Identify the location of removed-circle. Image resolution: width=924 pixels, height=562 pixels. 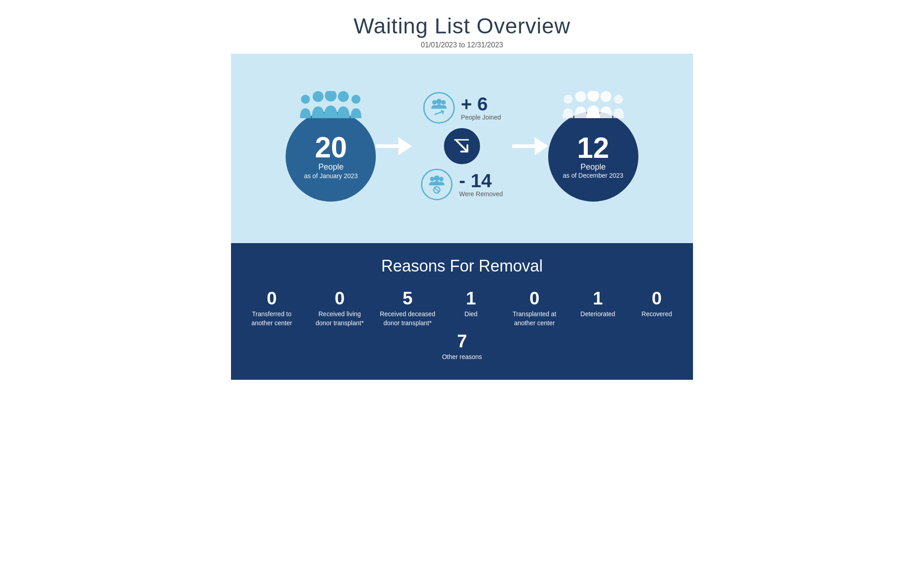
(437, 184).